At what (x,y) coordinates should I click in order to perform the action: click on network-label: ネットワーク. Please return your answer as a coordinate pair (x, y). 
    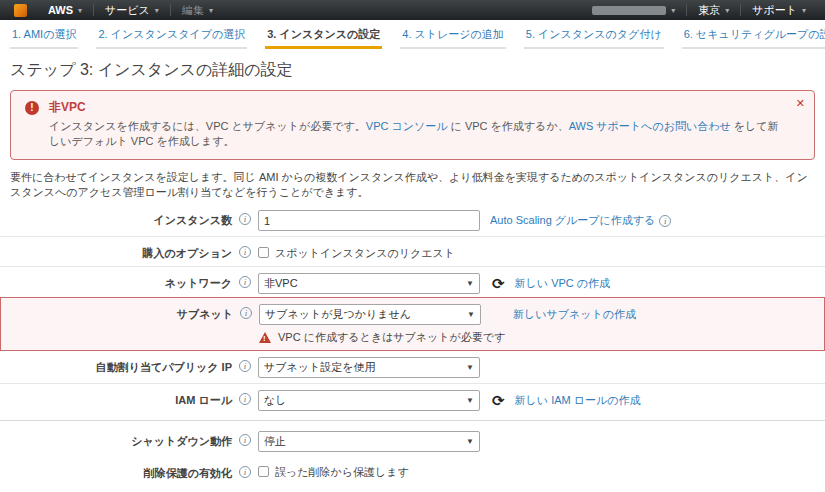
    Looking at the image, I should click on (116, 282).